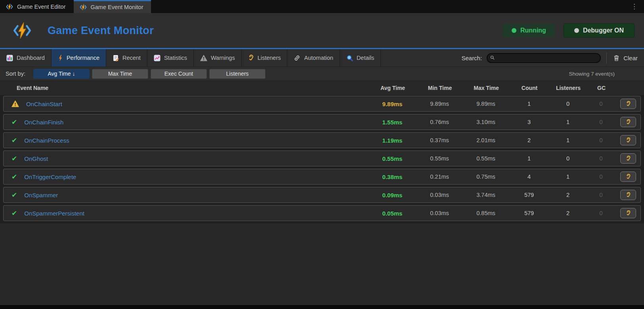  Describe the element at coordinates (237, 74) in the screenshot. I see `sort-button-listeners: Listeners` at that location.